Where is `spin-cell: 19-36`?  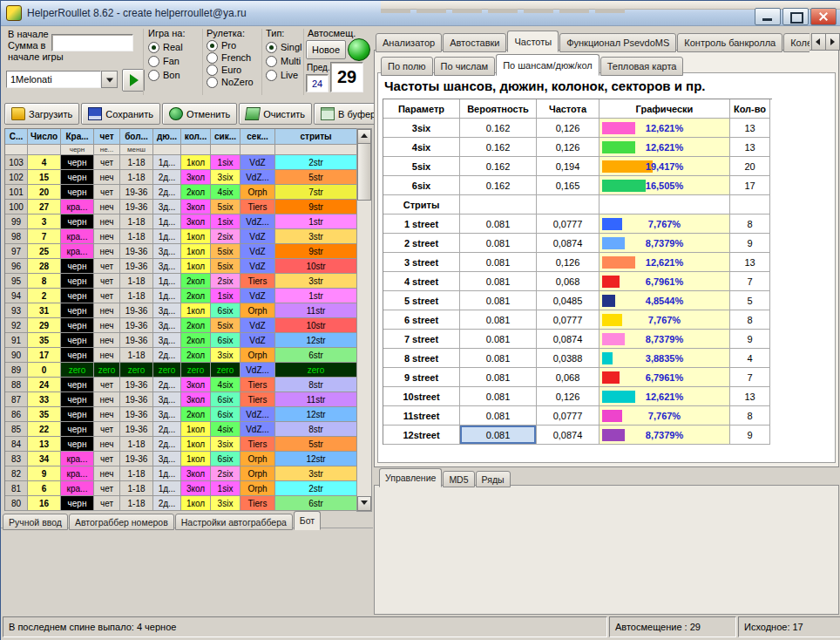 spin-cell: 19-36 is located at coordinates (137, 267).